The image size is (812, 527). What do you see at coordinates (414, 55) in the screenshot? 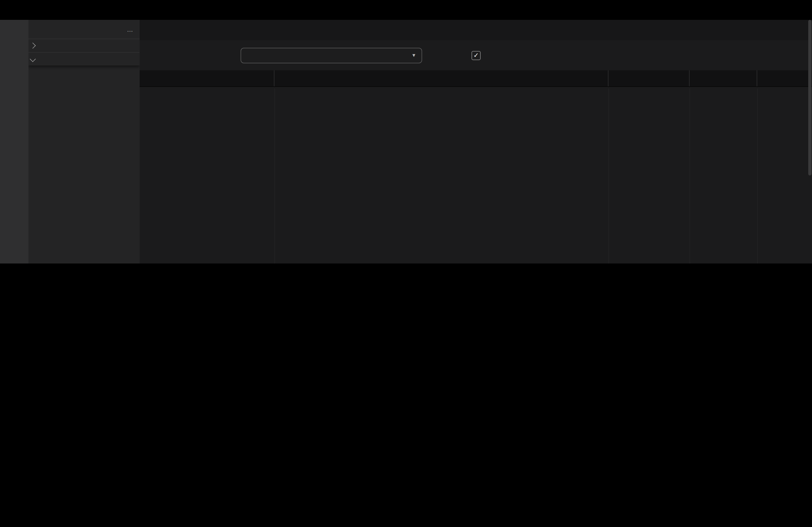
I see `chevron-down-icon: ▼` at bounding box center [414, 55].